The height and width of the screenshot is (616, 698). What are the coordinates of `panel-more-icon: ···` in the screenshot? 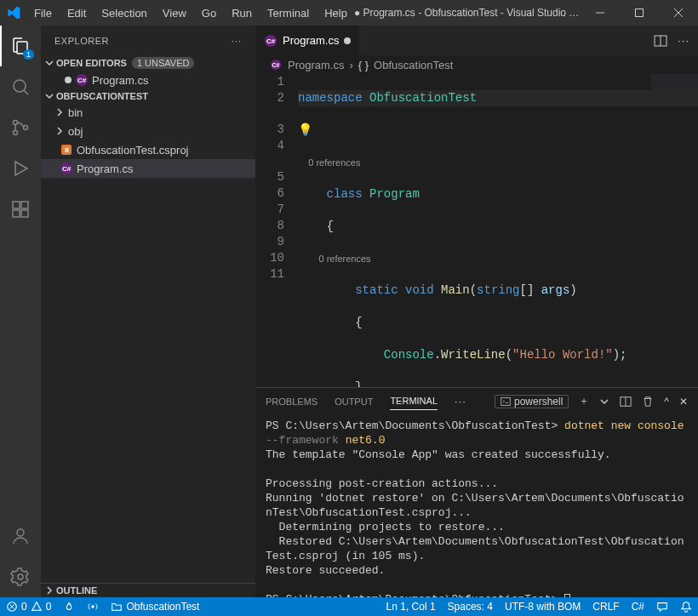 It's located at (461, 402).